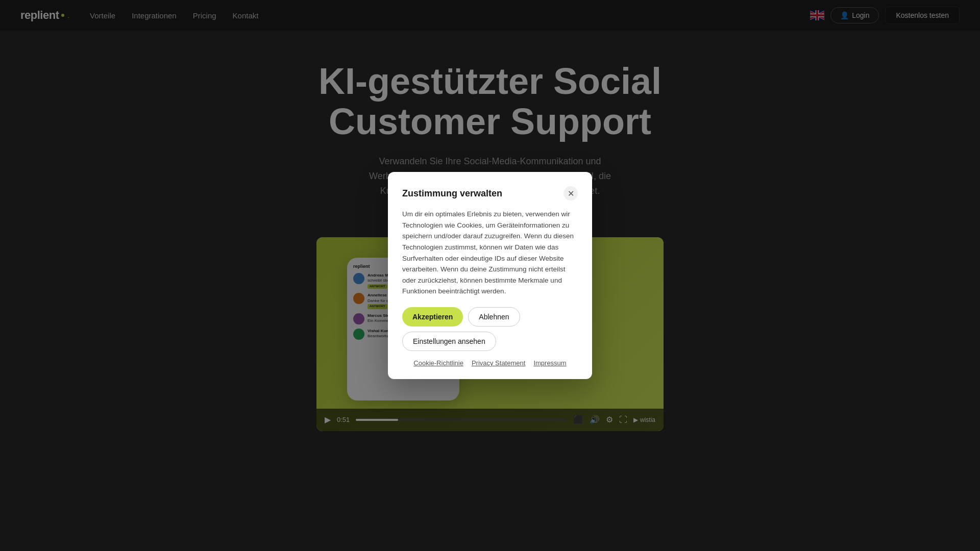 This screenshot has width=980, height=551. What do you see at coordinates (499, 363) in the screenshot?
I see `privacy-statement-link: Privacy Statement` at bounding box center [499, 363].